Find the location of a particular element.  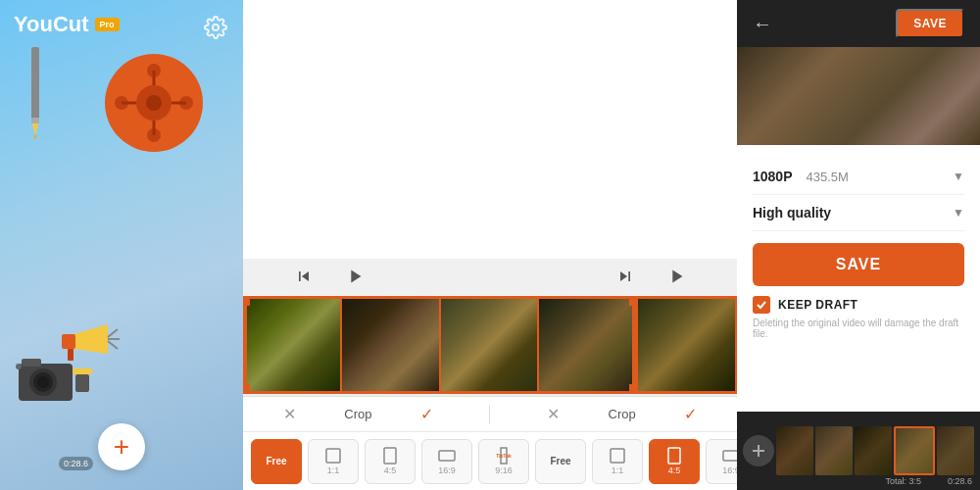

time-badge: 0:28.6 is located at coordinates (76, 464).